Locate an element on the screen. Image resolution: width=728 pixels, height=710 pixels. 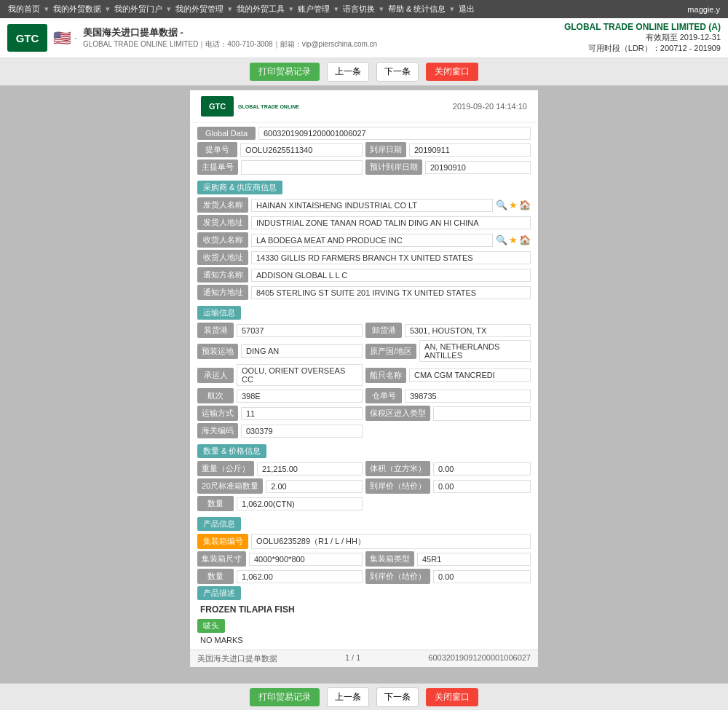
nav-foreign-manage: 我的外贸管理 is located at coordinates (199, 9).